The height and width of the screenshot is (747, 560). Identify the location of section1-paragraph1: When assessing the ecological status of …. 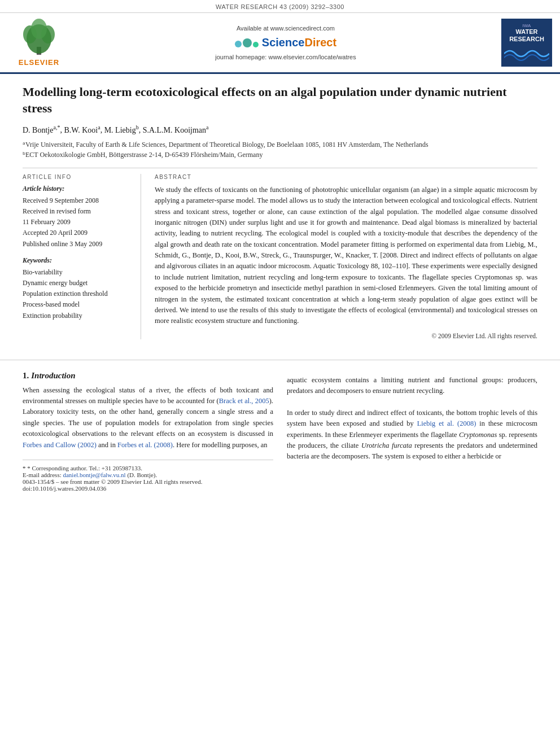
(148, 418).